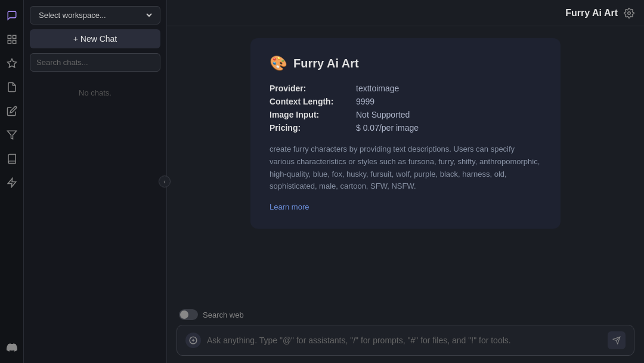 The height and width of the screenshot is (363, 644). I want to click on header-title: Furry Ai Art, so click(592, 13).